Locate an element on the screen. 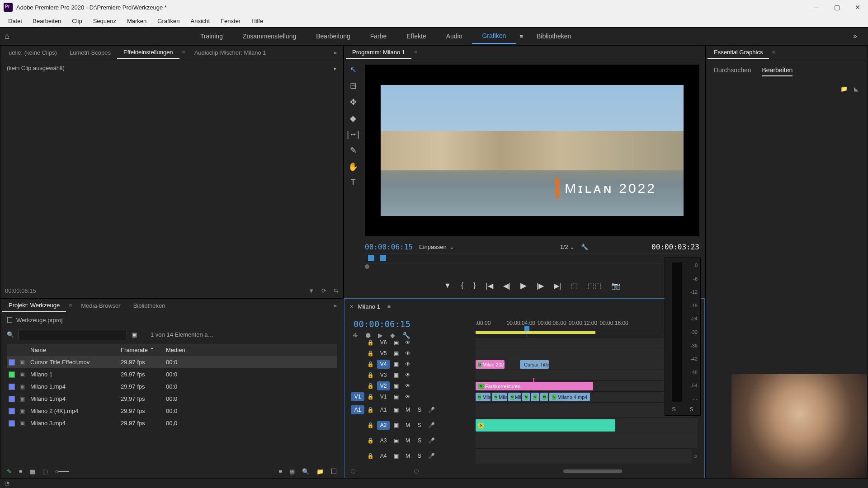 The height and width of the screenshot is (488, 868). lift-button: ⬚ is located at coordinates (574, 286).